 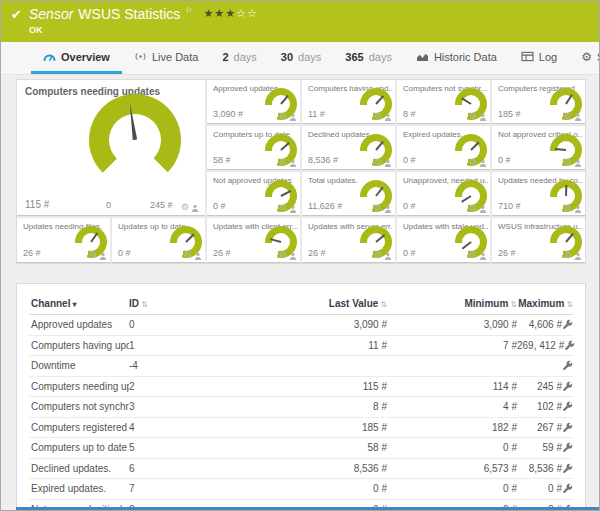 I want to click on gauge-card: Updates with client err... 26 # ⚙, so click(x=254, y=240).